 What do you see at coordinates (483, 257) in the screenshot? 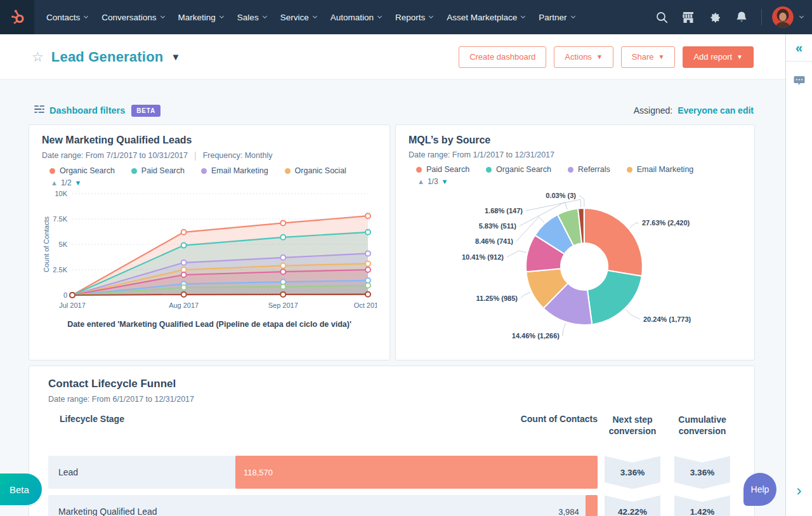
I see `svg-text: 10.41% (912)` at bounding box center [483, 257].